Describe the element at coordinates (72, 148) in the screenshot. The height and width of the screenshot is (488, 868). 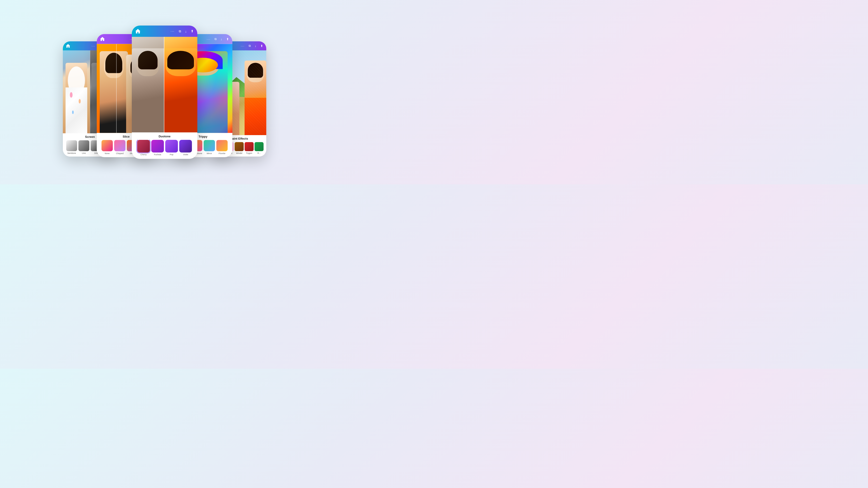
I see `filter-semitone: Semitone` at that location.